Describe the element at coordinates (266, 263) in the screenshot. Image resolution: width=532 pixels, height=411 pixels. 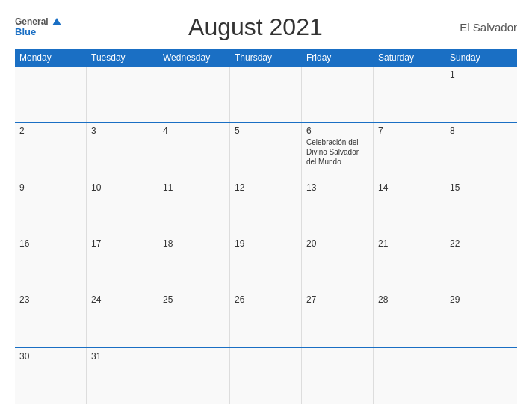
I see `week-row: 16171819202122` at that location.